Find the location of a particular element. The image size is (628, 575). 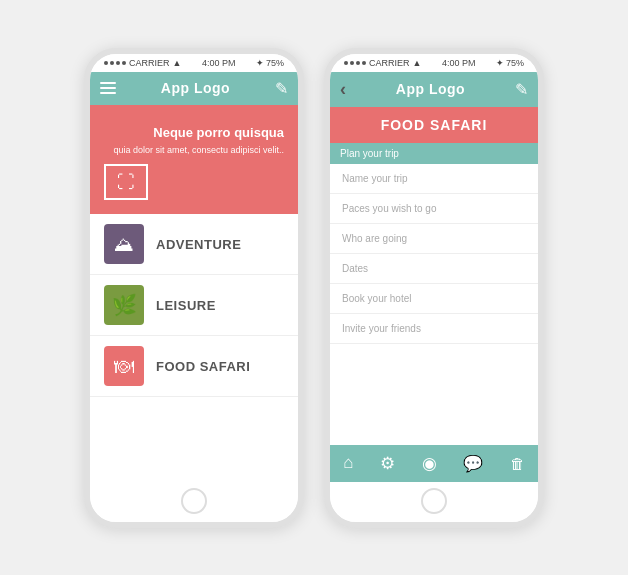

chat-nav-icon: 💬 is located at coordinates (473, 464).